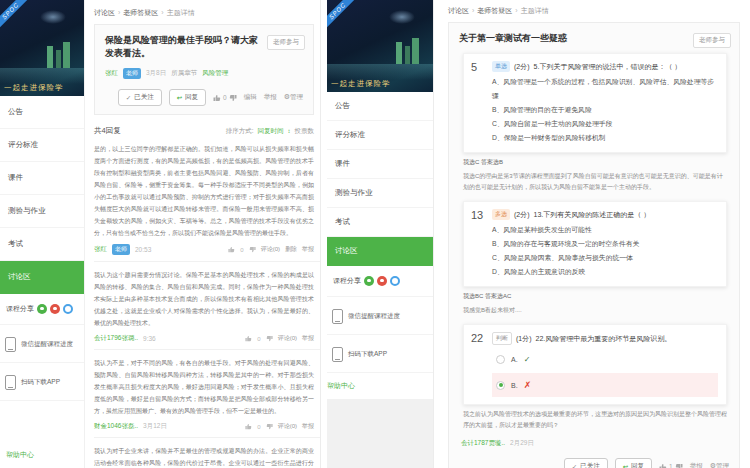  I want to click on thread-date: 3月8日, so click(156, 74).